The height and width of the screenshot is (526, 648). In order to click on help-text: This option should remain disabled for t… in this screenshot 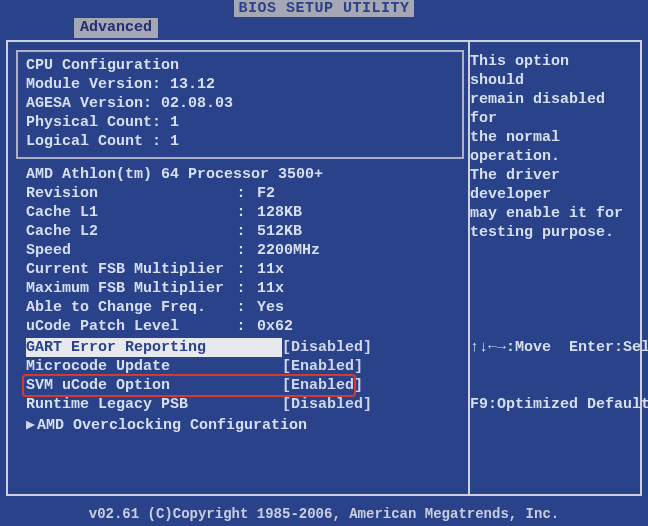, I will do `click(549, 147)`.